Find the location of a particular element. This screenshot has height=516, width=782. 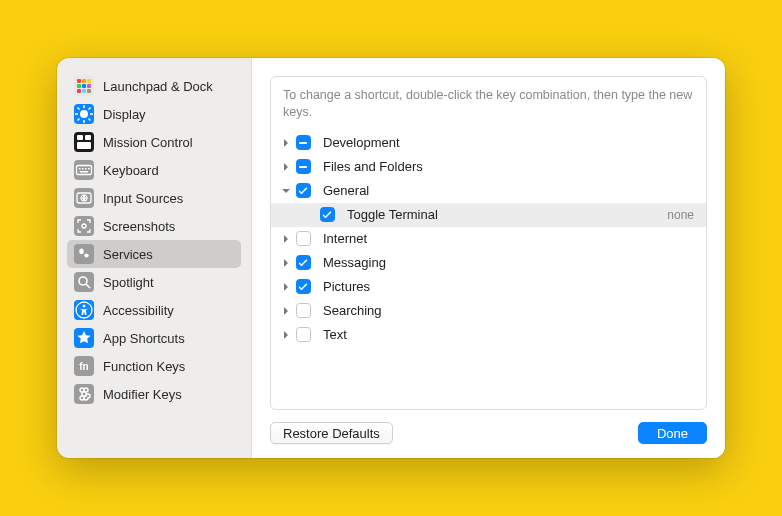

shortcut-value: none is located at coordinates (680, 215).